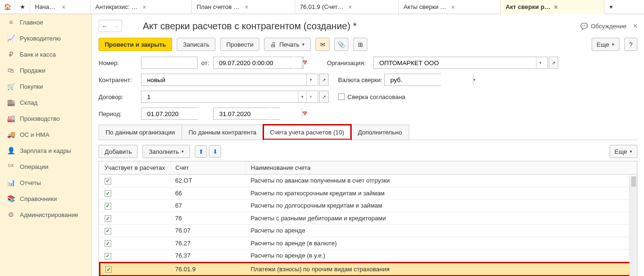  I want to click on chart-icon: 📈, so click(11, 38).